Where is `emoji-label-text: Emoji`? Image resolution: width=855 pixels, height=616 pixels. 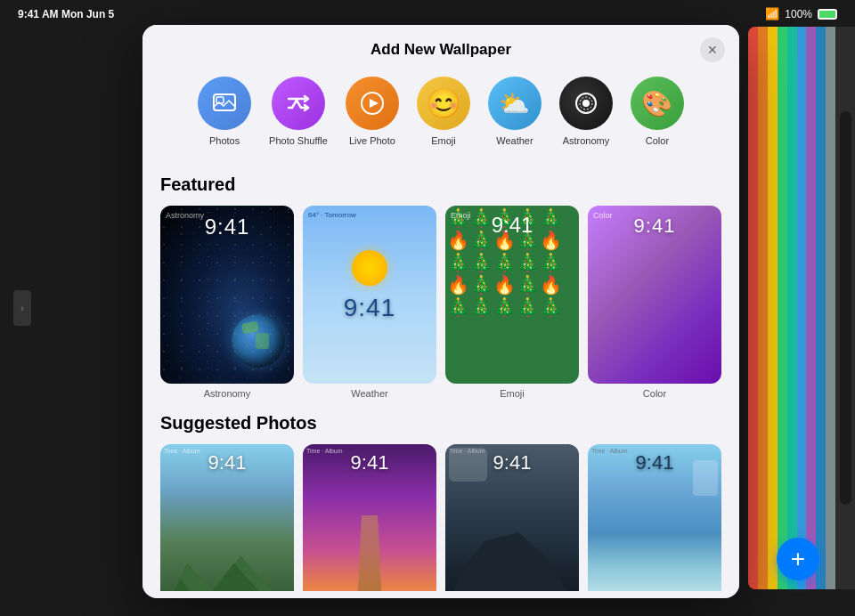
emoji-label-text: Emoji is located at coordinates (512, 393).